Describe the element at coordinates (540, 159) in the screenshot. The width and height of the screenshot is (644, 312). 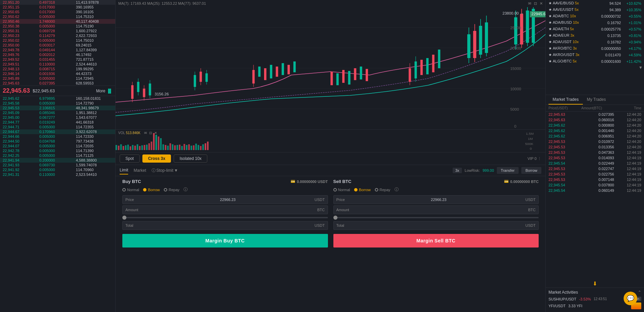
I see `more-options-icon: ⋮` at that location.